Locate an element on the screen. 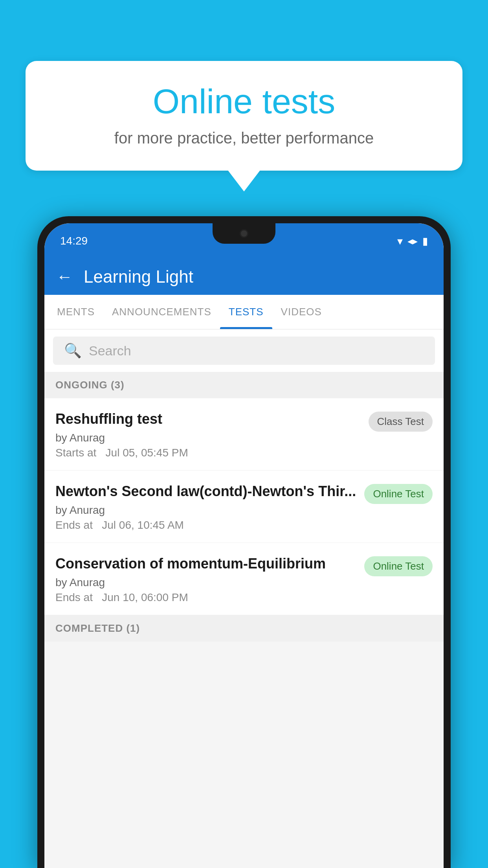 The width and height of the screenshot is (488, 868). test-author-3: by Anurag is located at coordinates (206, 583).